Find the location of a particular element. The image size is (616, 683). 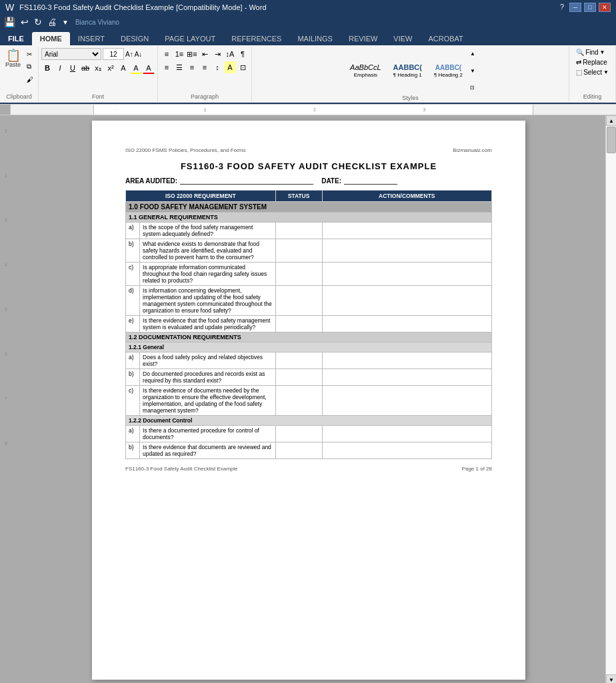

qat-dropdown: ▼ is located at coordinates (65, 23).